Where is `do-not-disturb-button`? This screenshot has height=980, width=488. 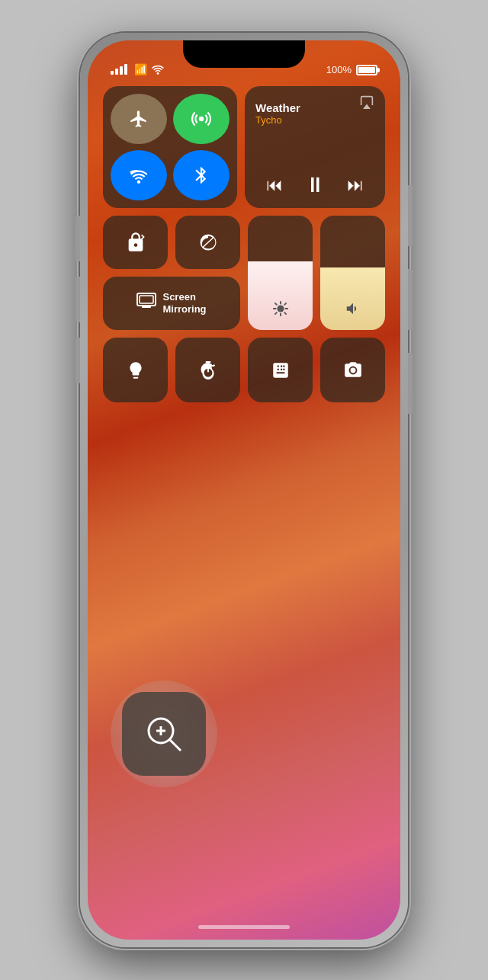
do-not-disturb-button is located at coordinates (207, 242).